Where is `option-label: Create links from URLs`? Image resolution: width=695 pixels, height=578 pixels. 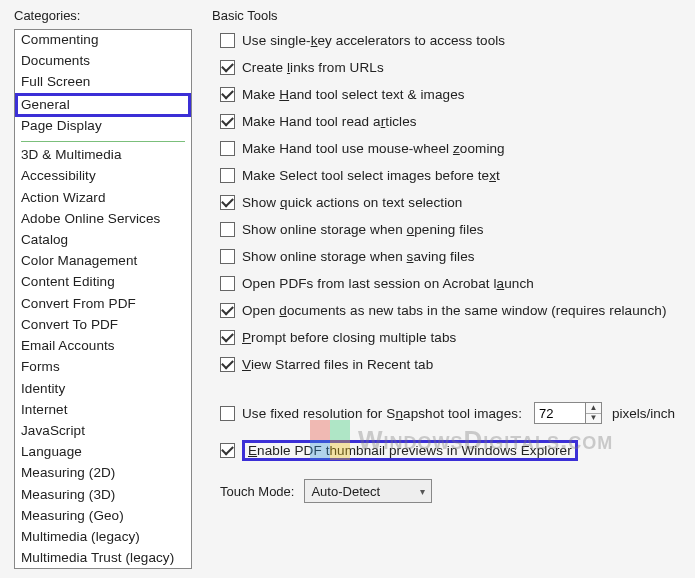
option-label: Create links from URLs is located at coordinates (313, 68).